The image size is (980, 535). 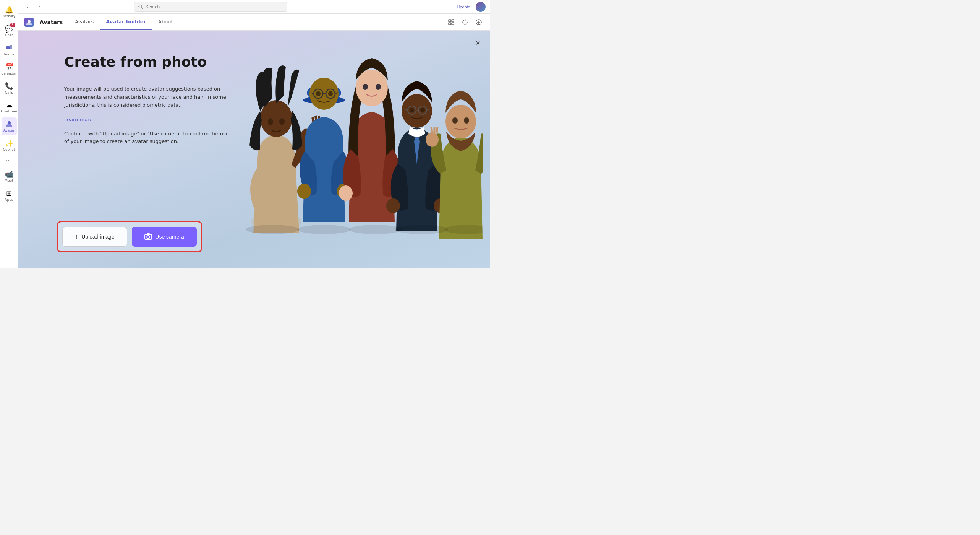 What do you see at coordinates (141, 7) in the screenshot?
I see `search-icon` at bounding box center [141, 7].